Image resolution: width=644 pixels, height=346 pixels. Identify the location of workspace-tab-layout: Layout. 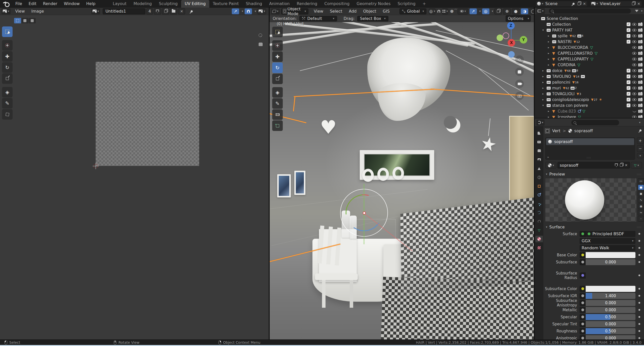
(119, 4).